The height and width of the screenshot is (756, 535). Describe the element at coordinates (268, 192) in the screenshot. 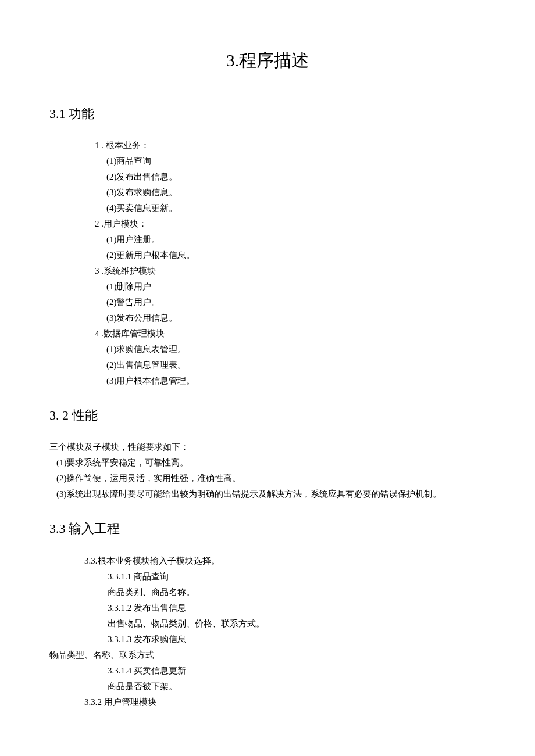

I see `list-item: (3)发布求购信息。` at that location.